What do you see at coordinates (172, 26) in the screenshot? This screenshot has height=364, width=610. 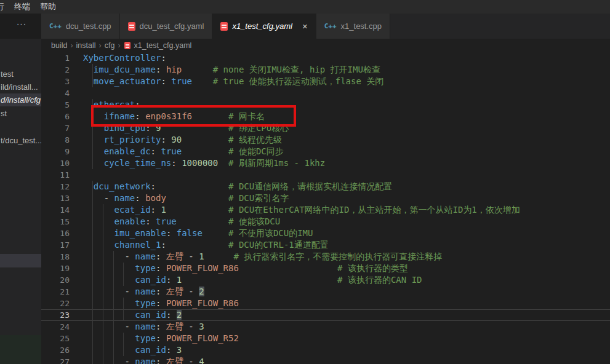 I see `tab-label: dcu_test_cfg.yaml` at bounding box center [172, 26].